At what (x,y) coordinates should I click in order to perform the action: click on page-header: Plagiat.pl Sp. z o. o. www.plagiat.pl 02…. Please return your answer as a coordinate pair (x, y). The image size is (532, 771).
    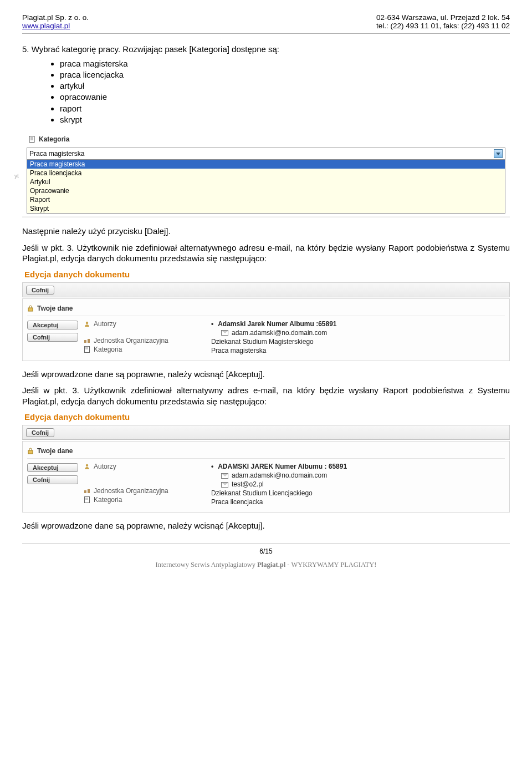
    Looking at the image, I should click on (266, 22).